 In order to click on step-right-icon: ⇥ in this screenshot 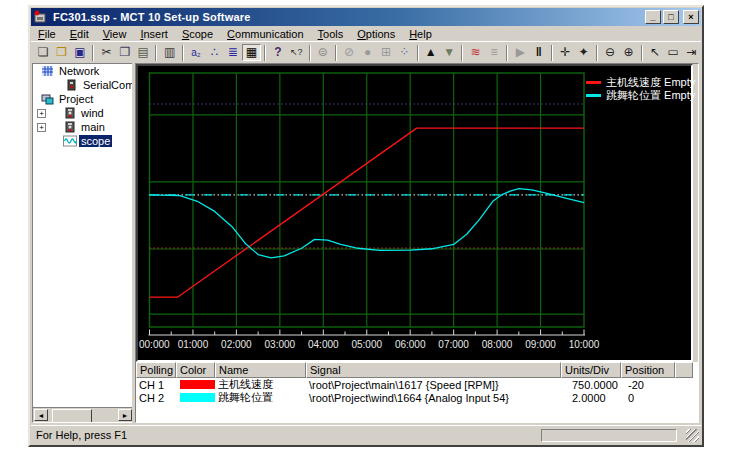, I will do `click(691, 52)`.